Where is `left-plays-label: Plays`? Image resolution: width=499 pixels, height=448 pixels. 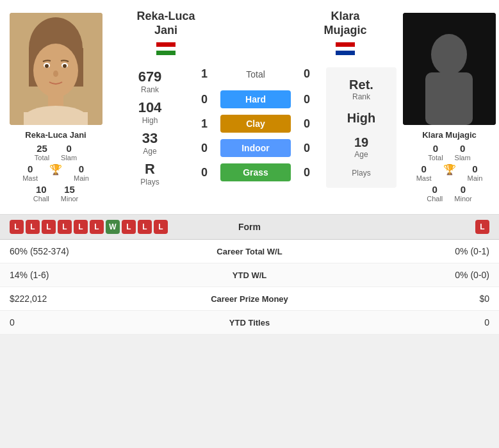 left-plays-label: Plays is located at coordinates (150, 182).